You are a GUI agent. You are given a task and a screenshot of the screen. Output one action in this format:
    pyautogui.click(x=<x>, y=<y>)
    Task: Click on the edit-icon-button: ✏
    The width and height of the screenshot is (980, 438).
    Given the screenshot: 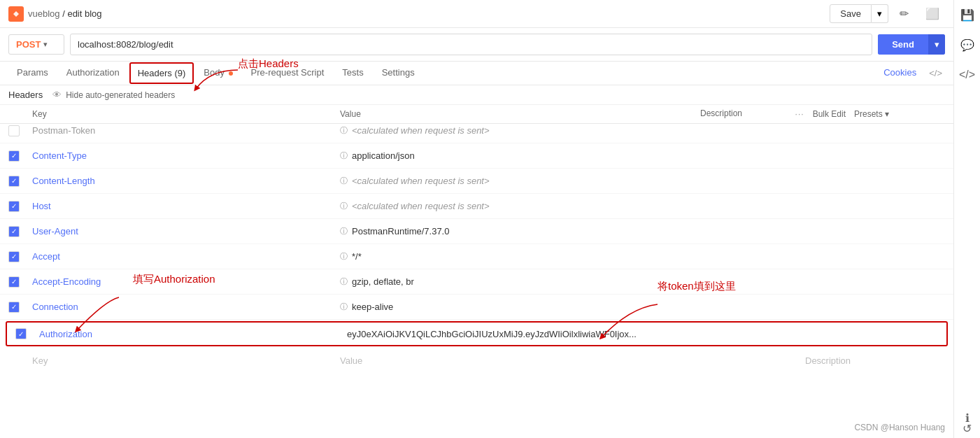 What is the action you would take?
    pyautogui.click(x=904, y=14)
    